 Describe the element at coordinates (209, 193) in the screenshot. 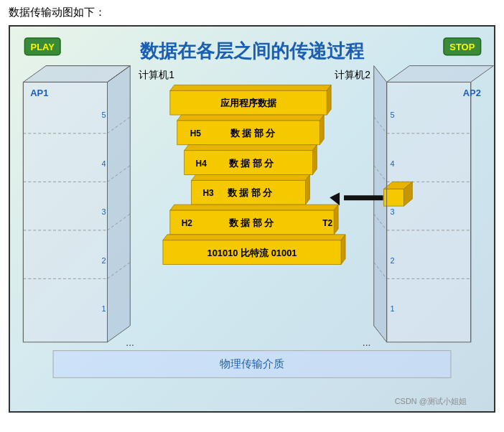

I see `svg-text: H3` at that location.